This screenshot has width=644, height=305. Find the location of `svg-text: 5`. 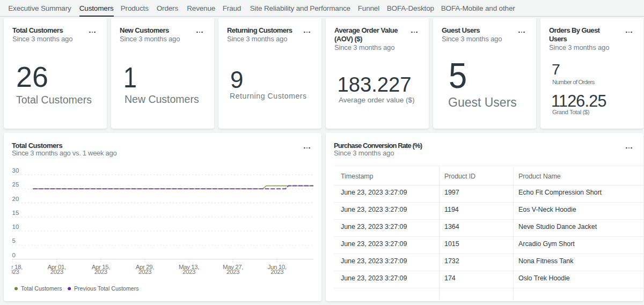

svg-text: 5 is located at coordinates (14, 241).